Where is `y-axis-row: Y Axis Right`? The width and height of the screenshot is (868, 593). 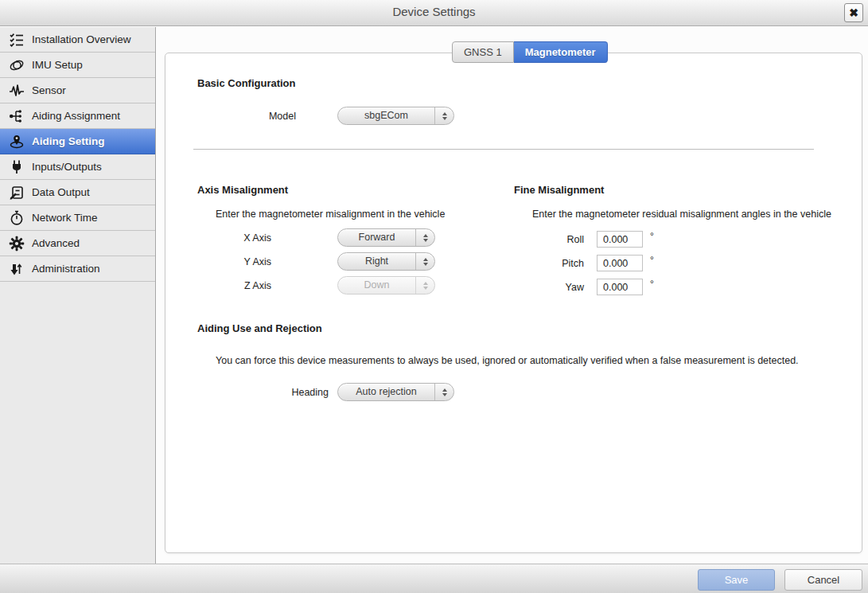 y-axis-row: Y Axis Right is located at coordinates (301, 261).